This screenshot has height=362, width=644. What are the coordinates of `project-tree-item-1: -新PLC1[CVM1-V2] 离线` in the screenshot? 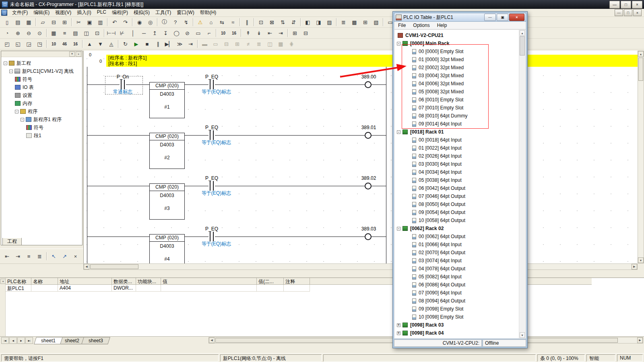 It's located at (42, 71).